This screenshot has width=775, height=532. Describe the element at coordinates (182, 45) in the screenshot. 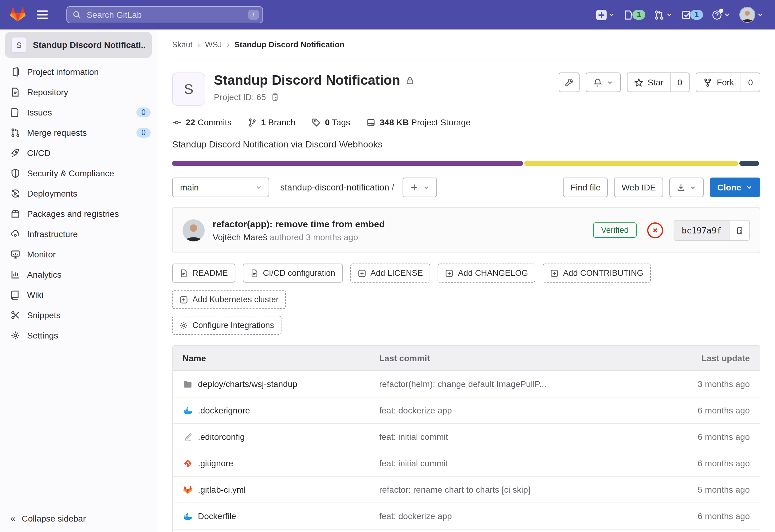

I see `breadcrumb-group: Skaut` at that location.